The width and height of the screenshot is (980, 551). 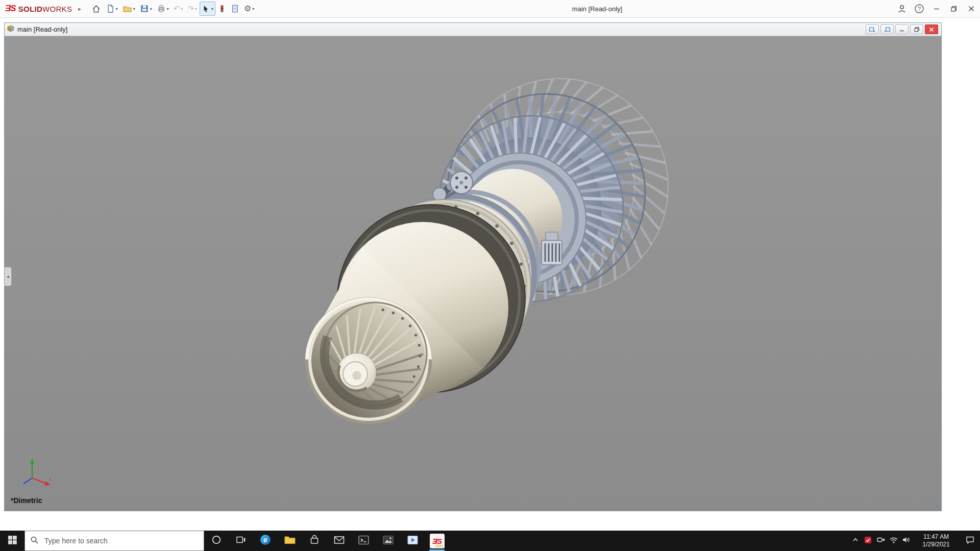 What do you see at coordinates (902, 9) in the screenshot?
I see `account-icon` at bounding box center [902, 9].